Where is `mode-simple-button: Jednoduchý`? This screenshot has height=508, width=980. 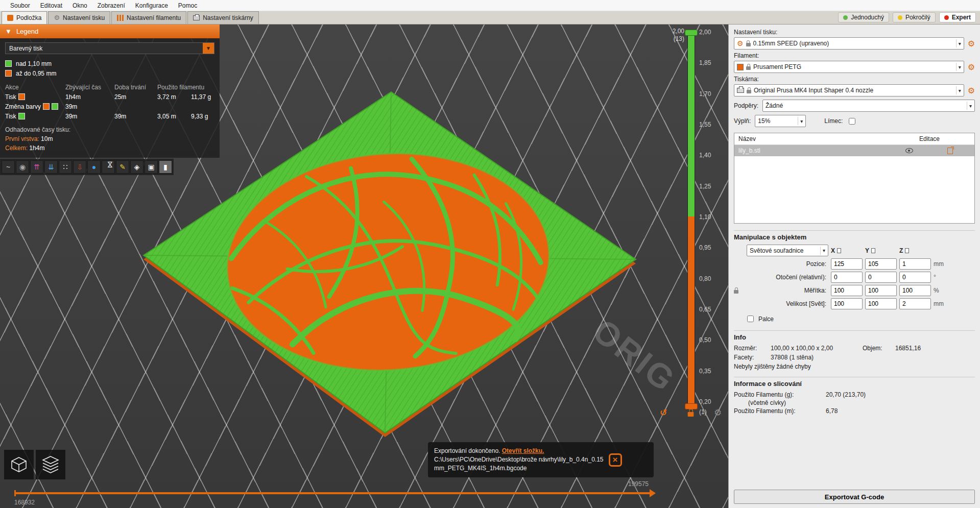 mode-simple-button: Jednoduchý is located at coordinates (864, 17).